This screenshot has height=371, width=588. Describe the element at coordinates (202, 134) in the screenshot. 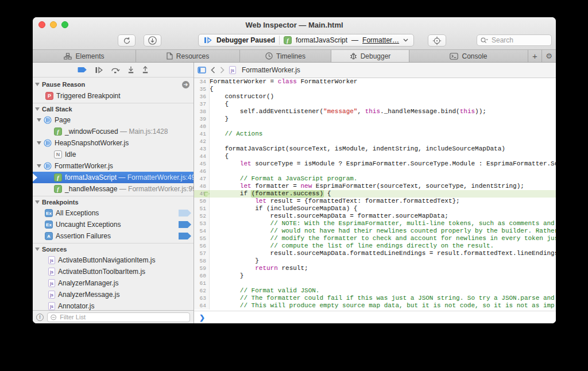

I see `line-number-gutter: 41` at that location.